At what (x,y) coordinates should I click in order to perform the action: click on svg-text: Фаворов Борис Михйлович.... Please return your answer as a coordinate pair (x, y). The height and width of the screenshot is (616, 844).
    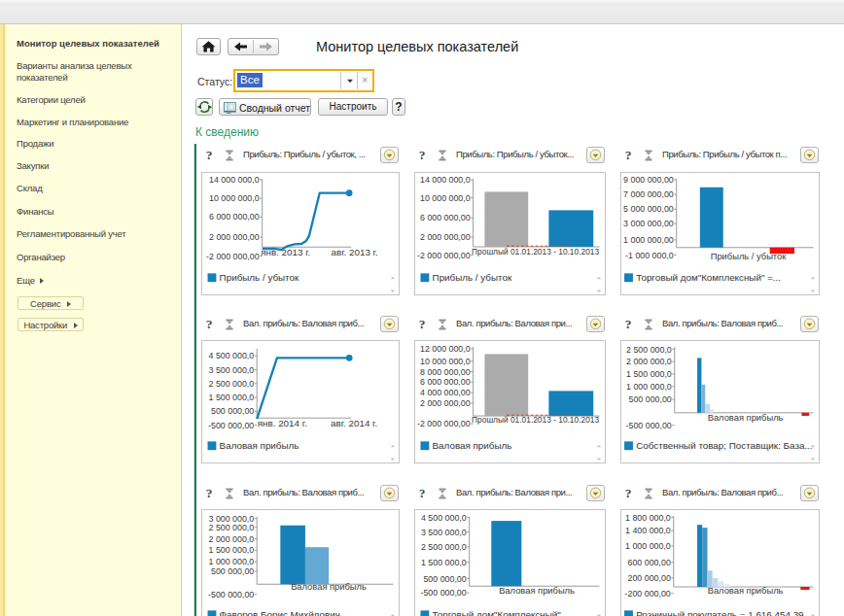
    Looking at the image, I should click on (284, 612).